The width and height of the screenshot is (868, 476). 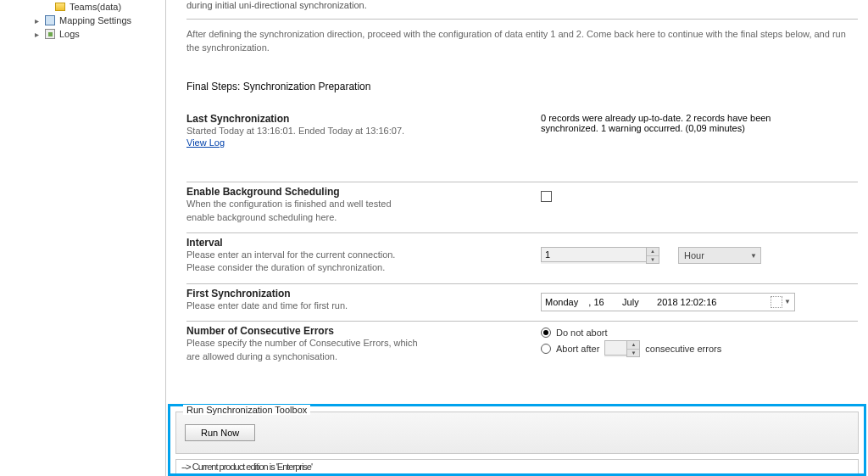 What do you see at coordinates (50, 34) in the screenshot?
I see `logs-icon` at bounding box center [50, 34].